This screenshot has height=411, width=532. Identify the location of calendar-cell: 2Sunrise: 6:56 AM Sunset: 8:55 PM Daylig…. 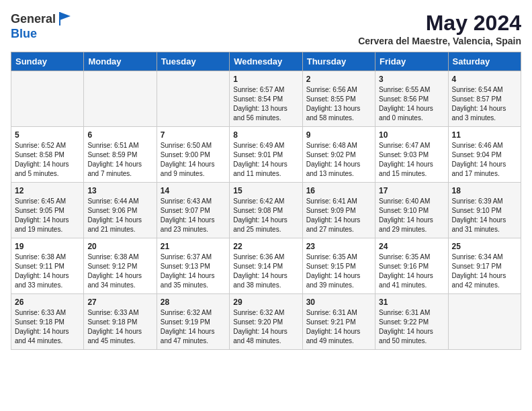
(339, 99).